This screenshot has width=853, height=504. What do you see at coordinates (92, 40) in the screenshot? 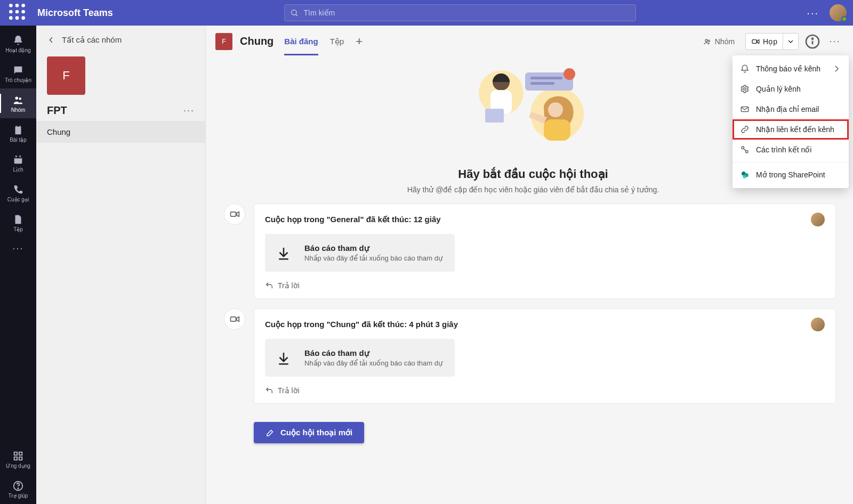
I see `back-label: Tất cả các nhóm` at bounding box center [92, 40].